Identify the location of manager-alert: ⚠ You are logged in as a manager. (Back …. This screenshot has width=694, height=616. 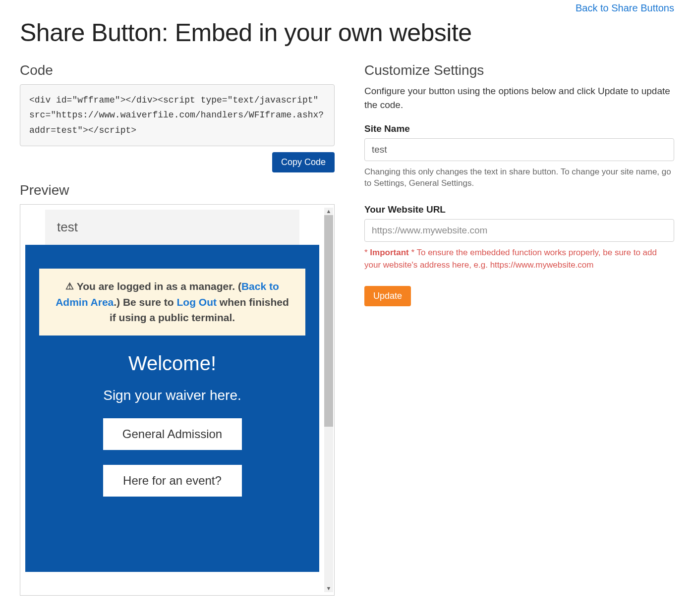
(173, 302).